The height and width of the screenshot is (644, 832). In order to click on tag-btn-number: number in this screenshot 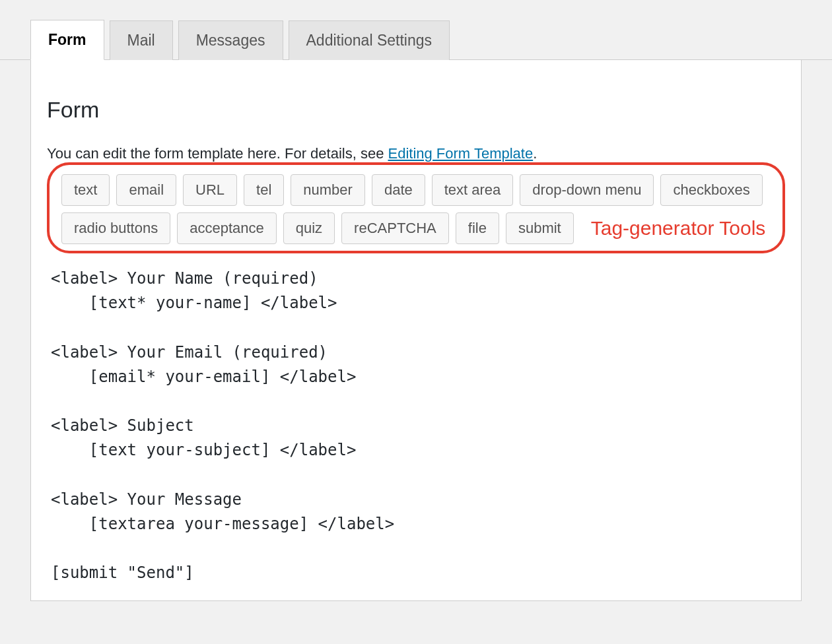, I will do `click(328, 190)`.